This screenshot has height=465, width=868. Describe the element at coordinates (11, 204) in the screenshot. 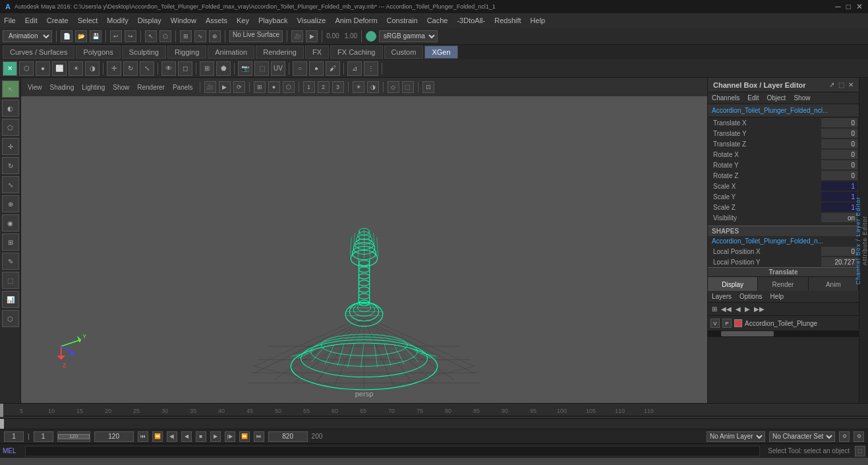

I see `universal-tool: ⊕` at that location.